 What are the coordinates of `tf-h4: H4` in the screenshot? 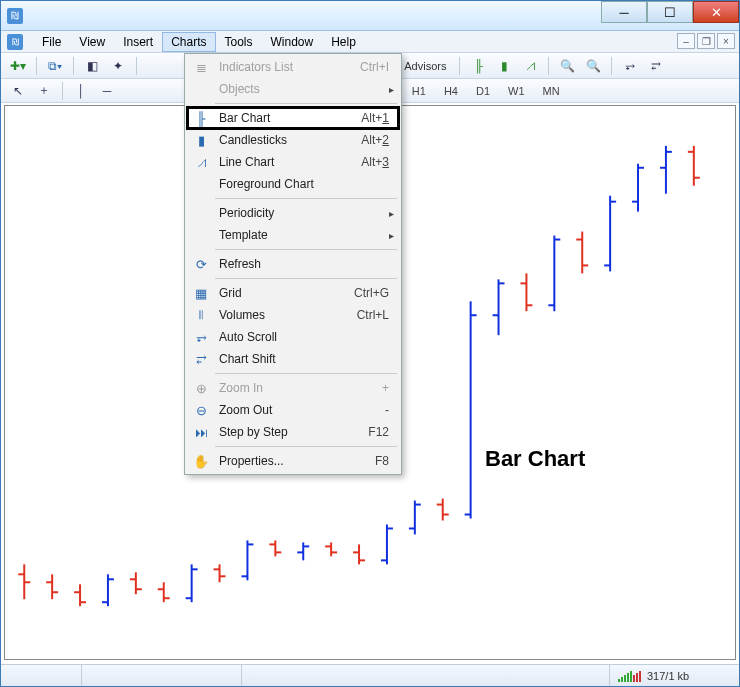 It's located at (451, 91).